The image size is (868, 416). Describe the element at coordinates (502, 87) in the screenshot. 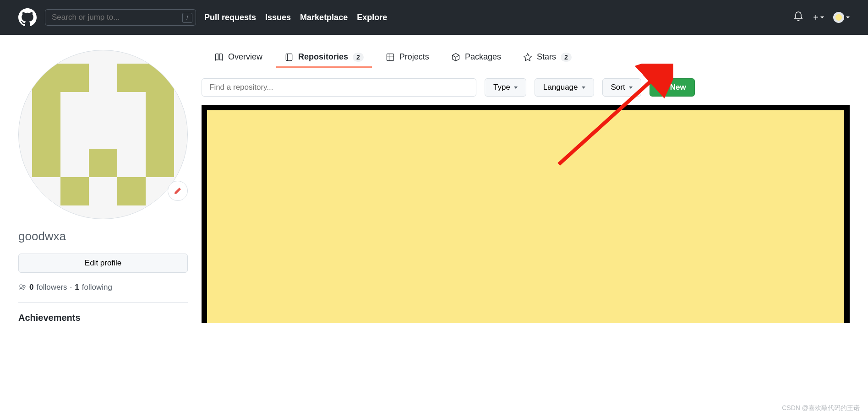

I see `filter-label: Type` at that location.